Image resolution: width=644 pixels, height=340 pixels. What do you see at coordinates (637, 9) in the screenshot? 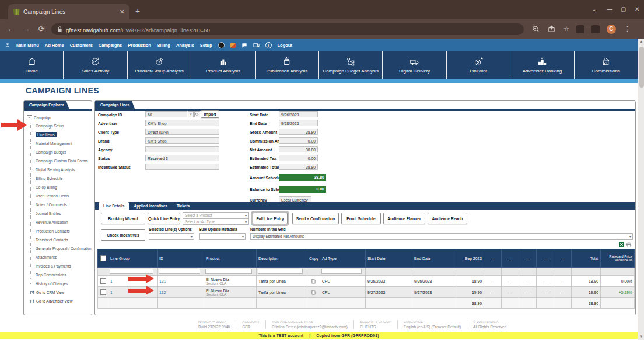
I see `window-close-icon: ✕` at bounding box center [637, 9].